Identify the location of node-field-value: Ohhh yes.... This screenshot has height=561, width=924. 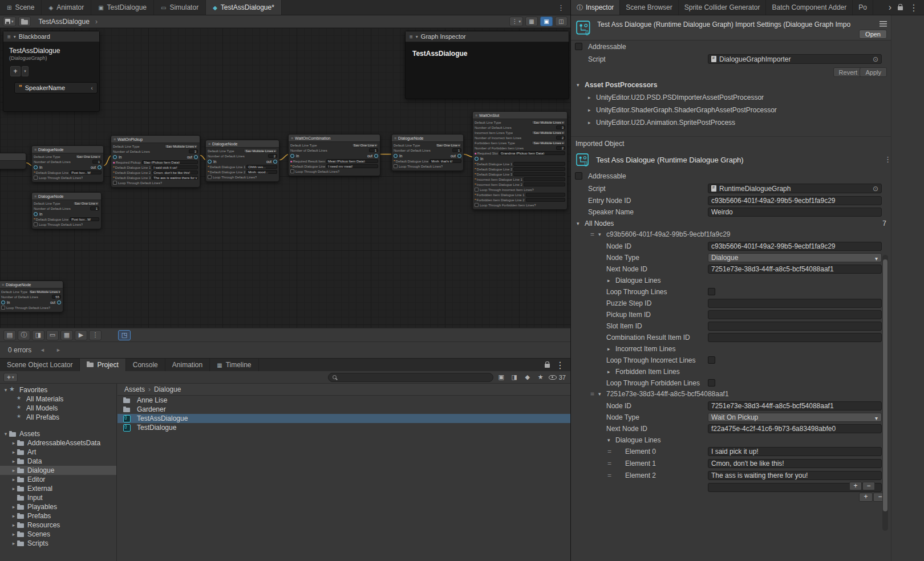
(262, 166).